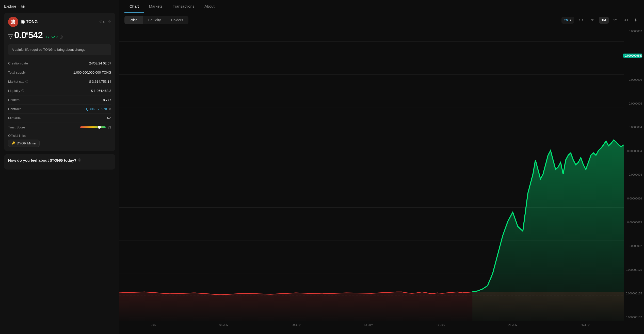 The image size is (644, 334). I want to click on market-cap-value: $ 3,614,753.14, so click(100, 82).